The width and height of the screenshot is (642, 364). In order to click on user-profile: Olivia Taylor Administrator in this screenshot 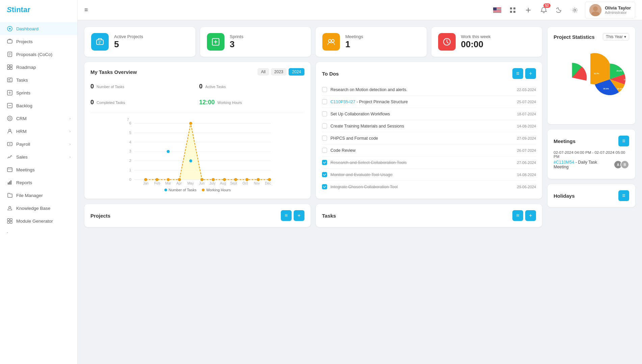, I will do `click(610, 10)`.